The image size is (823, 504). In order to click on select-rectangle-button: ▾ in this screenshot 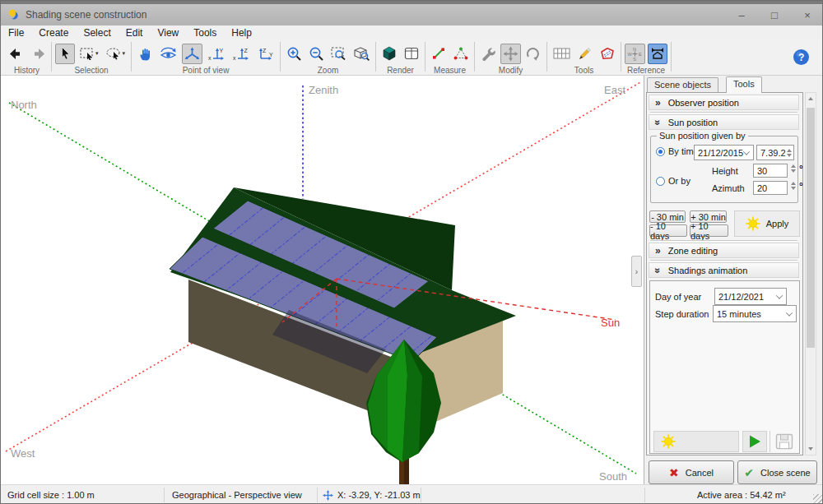, I will do `click(89, 54)`.